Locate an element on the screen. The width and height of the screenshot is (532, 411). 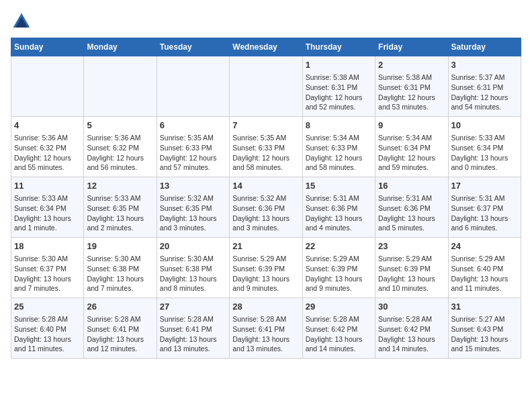
week-row-4: 18Sunrise: 5:30 AMSunset: 6:37 PMDayligh… is located at coordinates (266, 268).